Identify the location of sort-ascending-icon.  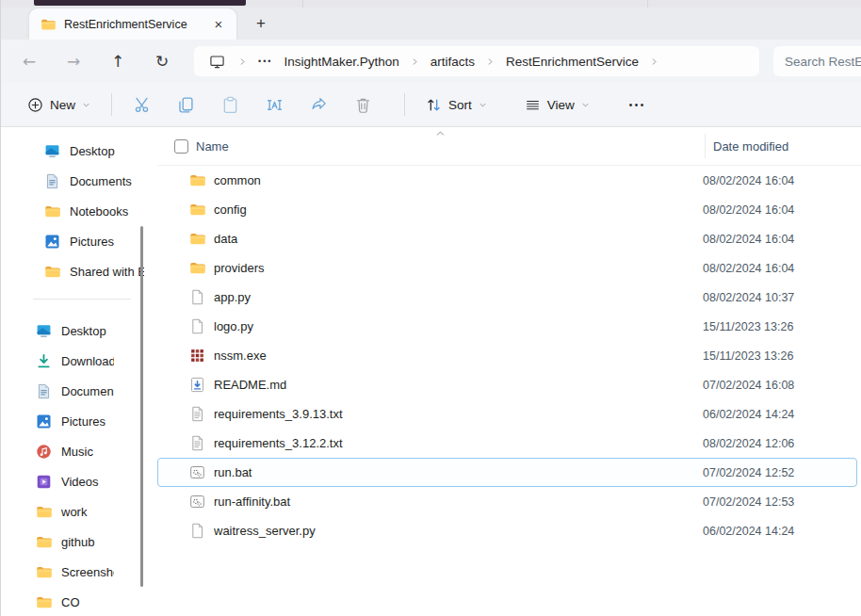
(441, 134).